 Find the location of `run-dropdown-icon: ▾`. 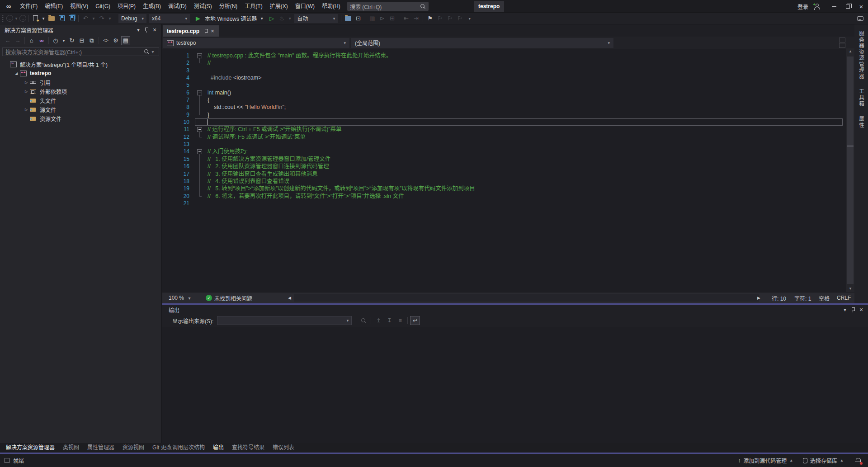

run-dropdown-icon: ▾ is located at coordinates (262, 19).